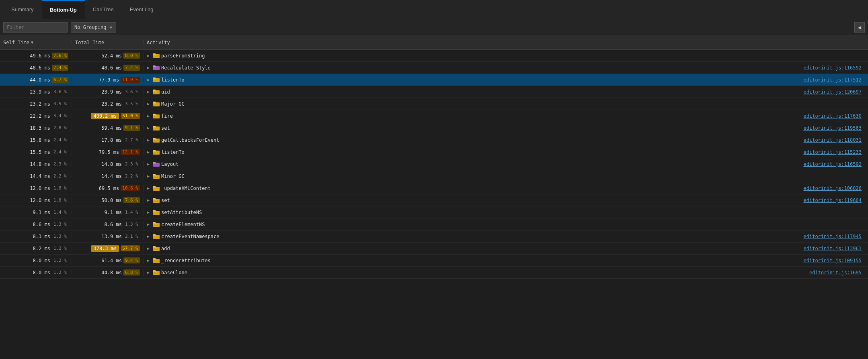 The image size is (868, 359). I want to click on table-row: 8.6 ms1.3 %8.6 ms1.3 %▶createElementNS, so click(434, 224).